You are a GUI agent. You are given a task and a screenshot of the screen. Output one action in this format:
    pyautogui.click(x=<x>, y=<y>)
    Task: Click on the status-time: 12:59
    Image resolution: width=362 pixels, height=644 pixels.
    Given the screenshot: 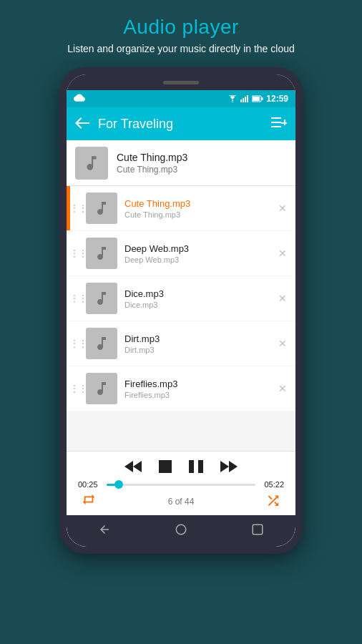 What is the action you would take?
    pyautogui.click(x=278, y=99)
    